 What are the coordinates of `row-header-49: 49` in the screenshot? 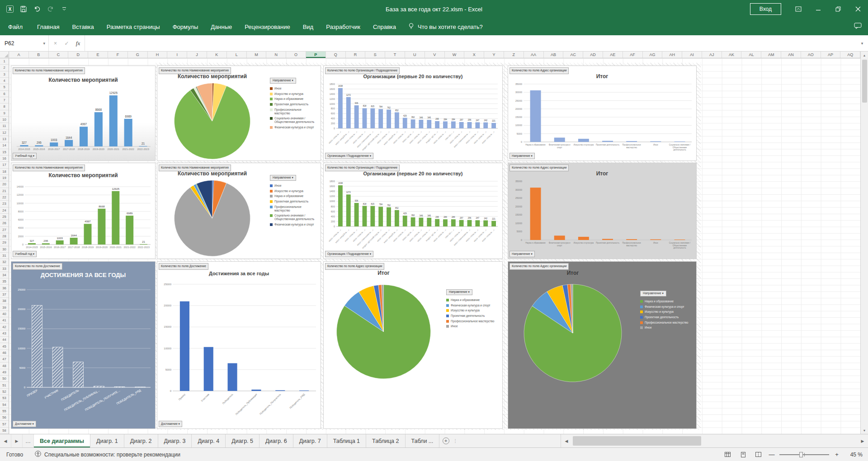 It's located at (5, 372).